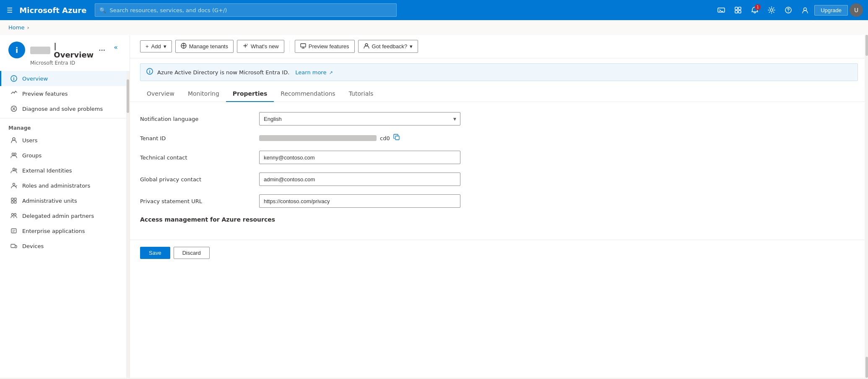 The width and height of the screenshot is (868, 379). I want to click on tab-recommendations-label: Recommendations, so click(308, 94).